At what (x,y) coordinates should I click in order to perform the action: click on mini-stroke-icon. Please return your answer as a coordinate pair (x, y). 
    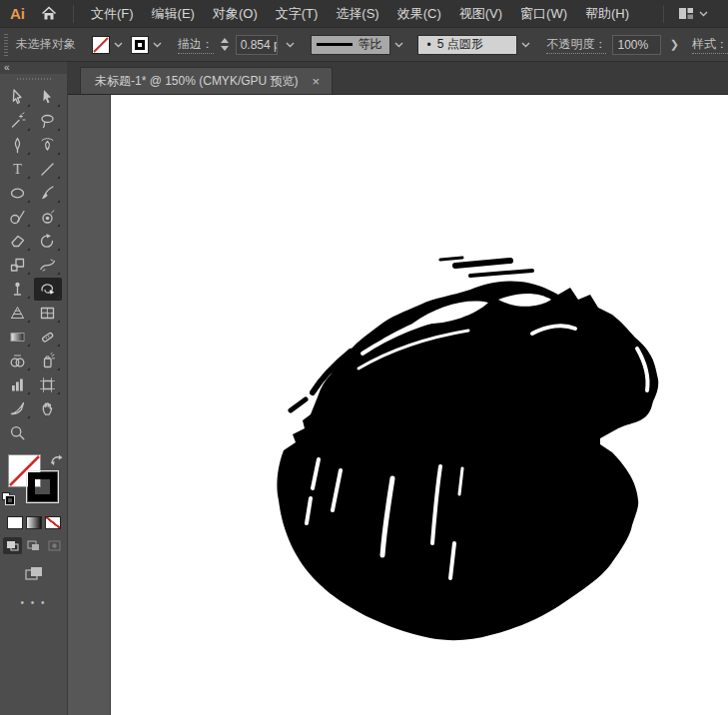
    Looking at the image, I should click on (10, 500).